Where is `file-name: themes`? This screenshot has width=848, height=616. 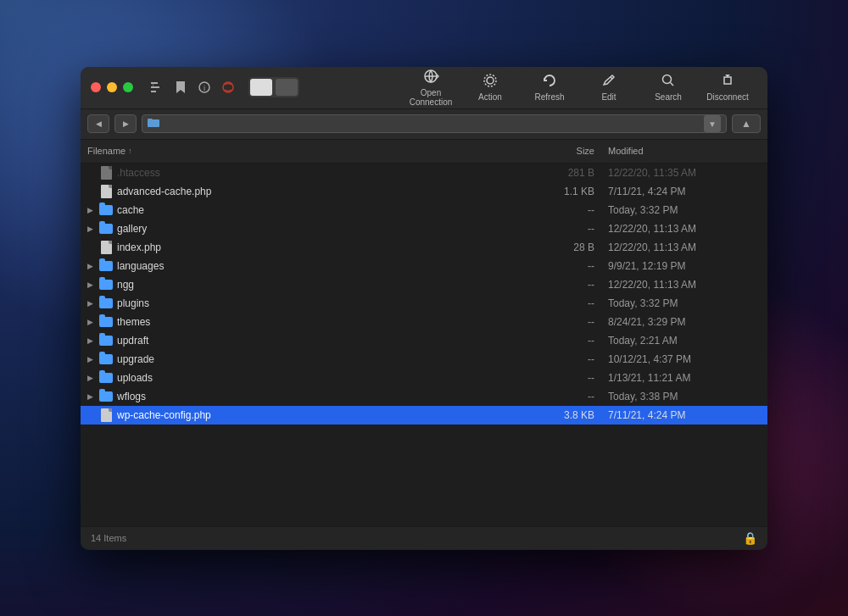
file-name: themes is located at coordinates (329, 322).